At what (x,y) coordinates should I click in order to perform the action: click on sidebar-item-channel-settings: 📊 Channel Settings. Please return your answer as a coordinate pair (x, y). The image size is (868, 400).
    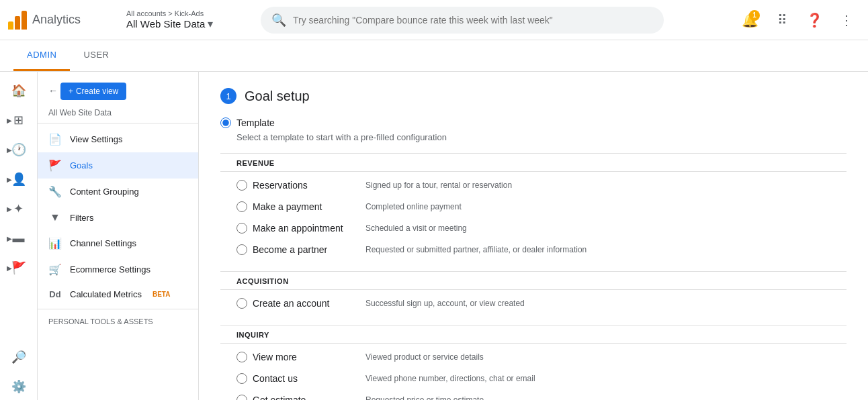
    Looking at the image, I should click on (118, 243).